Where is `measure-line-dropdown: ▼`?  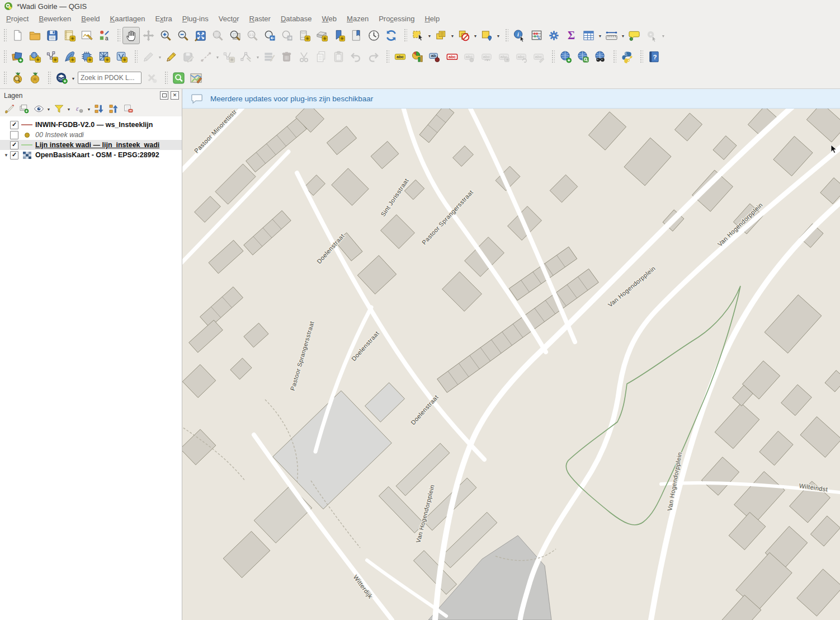 measure-line-dropdown: ▼ is located at coordinates (623, 36).